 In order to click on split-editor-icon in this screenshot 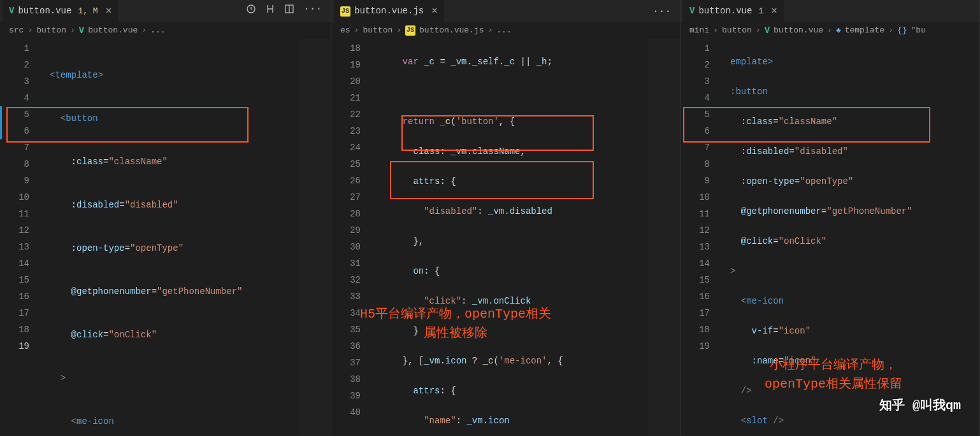, I will do `click(289, 11)`.